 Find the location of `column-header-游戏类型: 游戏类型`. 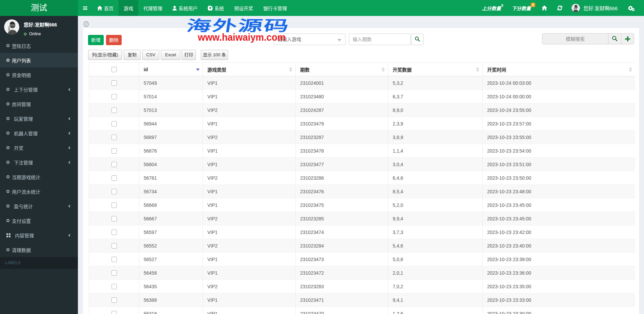

column-header-游戏类型: 游戏类型 is located at coordinates (249, 70).